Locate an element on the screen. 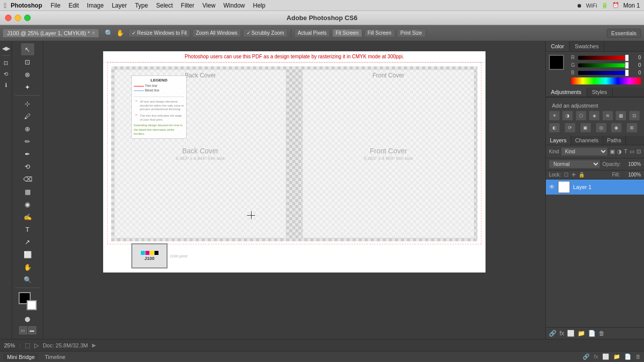  magic-wand-tool: ✦ is located at coordinates (28, 87).